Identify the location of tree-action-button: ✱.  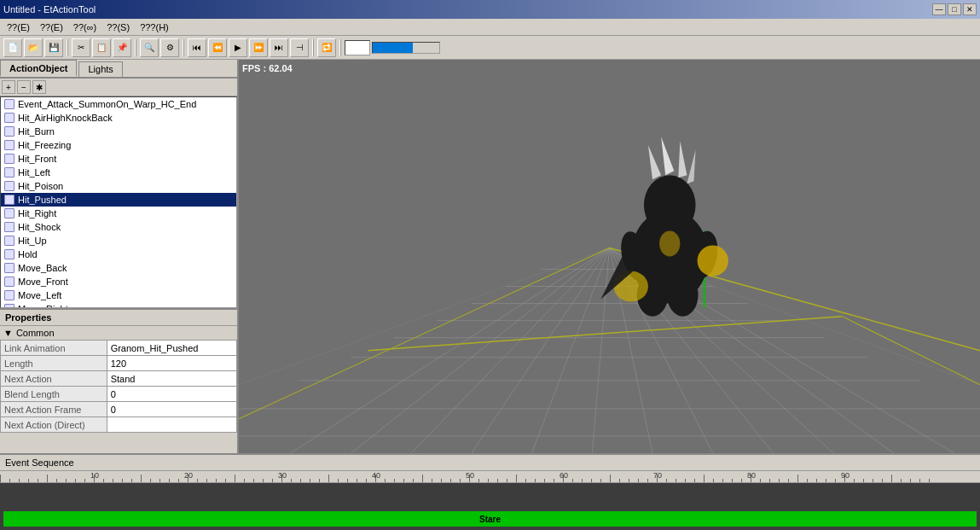
(39, 87).